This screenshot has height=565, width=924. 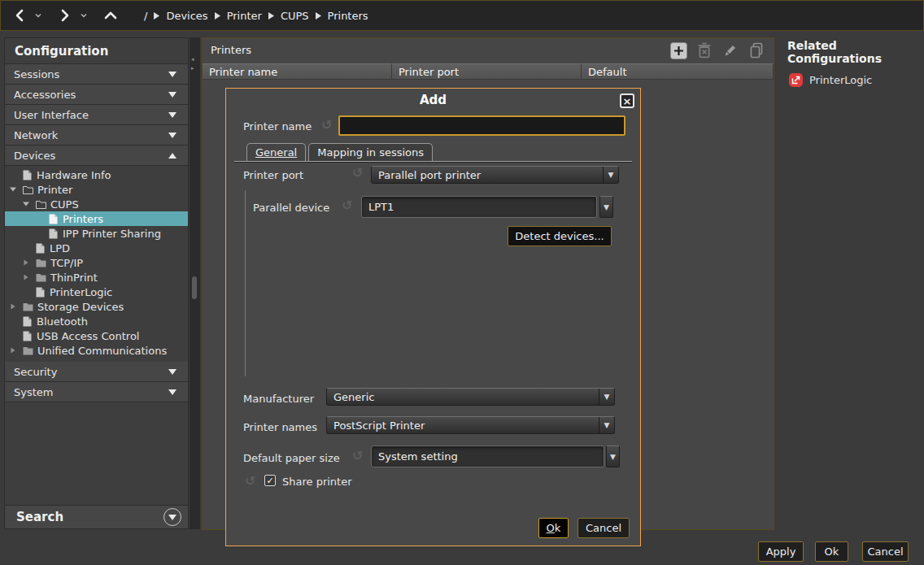 I want to click on column-printer-port: Printer port, so click(x=486, y=72).